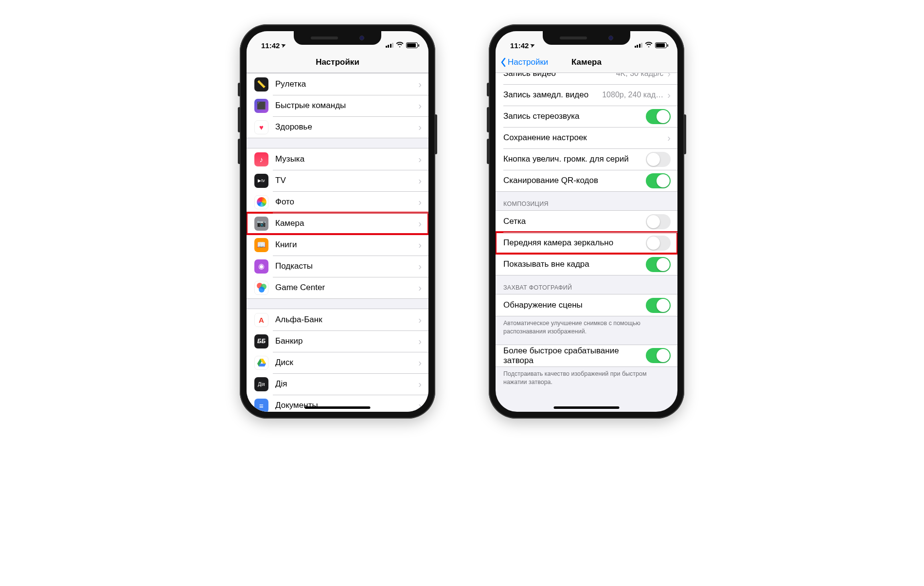 Image resolution: width=924 pixels, height=586 pixels. I want to click on row-label: Книги, so click(347, 245).